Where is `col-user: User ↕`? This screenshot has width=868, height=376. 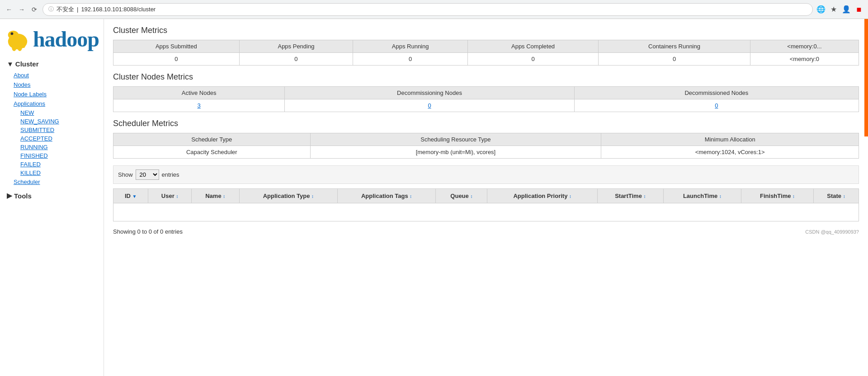 col-user: User ↕ is located at coordinates (170, 196).